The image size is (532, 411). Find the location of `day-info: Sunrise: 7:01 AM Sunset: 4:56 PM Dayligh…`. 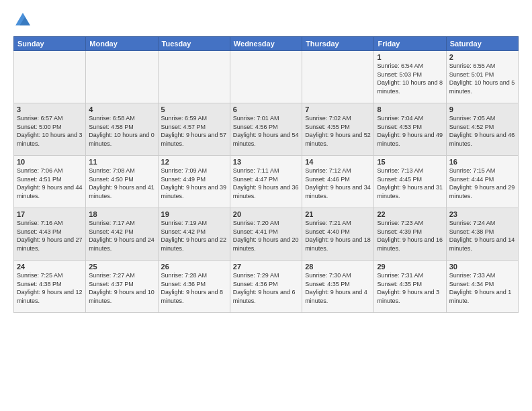

day-info: Sunrise: 7:01 AM Sunset: 4:56 PM Dayligh… is located at coordinates (266, 131).